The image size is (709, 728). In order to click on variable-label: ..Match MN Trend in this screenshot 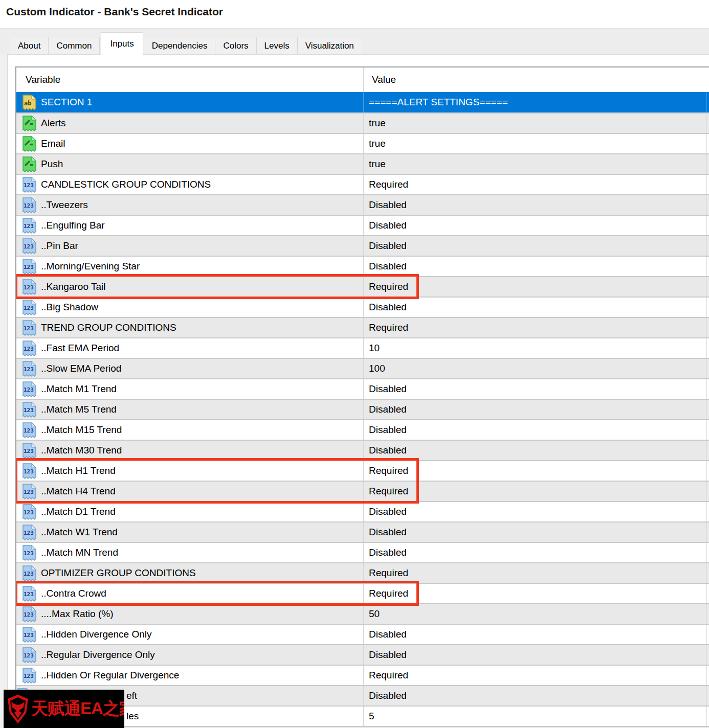, I will do `click(80, 553)`.